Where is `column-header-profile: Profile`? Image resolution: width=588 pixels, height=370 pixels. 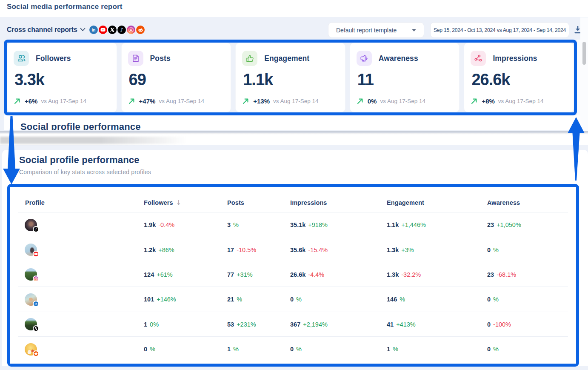
column-header-profile: Profile is located at coordinates (35, 203).